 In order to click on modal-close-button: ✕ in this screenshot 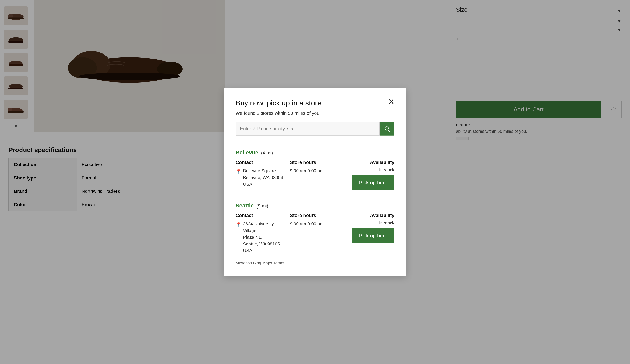, I will do `click(391, 102)`.